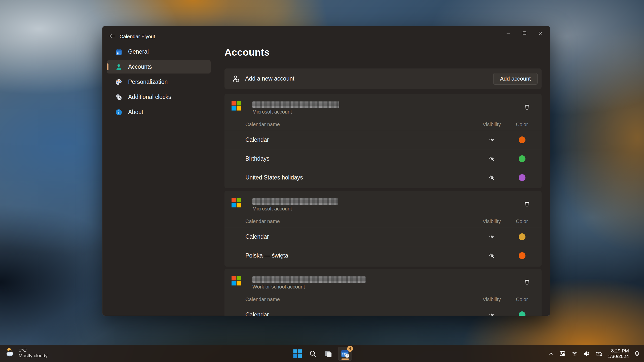  I want to click on calendar-name: Calendar, so click(257, 140).